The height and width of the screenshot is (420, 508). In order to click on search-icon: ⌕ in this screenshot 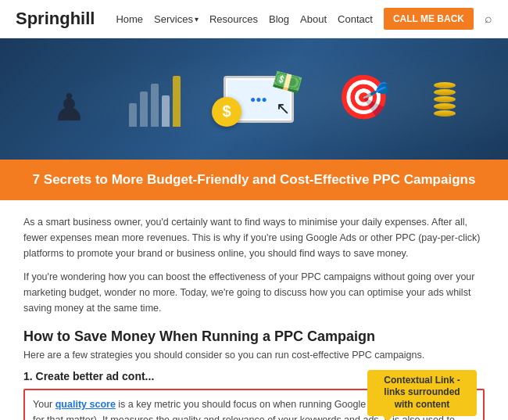, I will do `click(488, 19)`.